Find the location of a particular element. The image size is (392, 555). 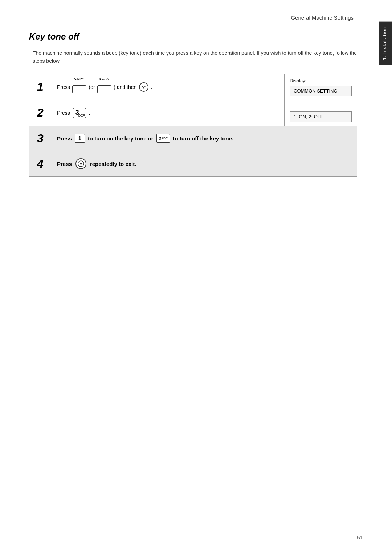

menu-icon is located at coordinates (144, 87).